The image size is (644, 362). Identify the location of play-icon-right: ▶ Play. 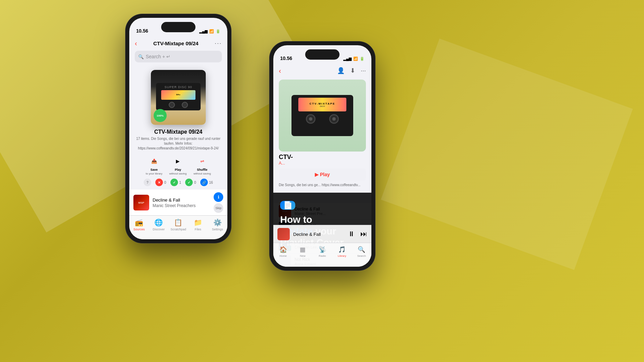
(322, 174).